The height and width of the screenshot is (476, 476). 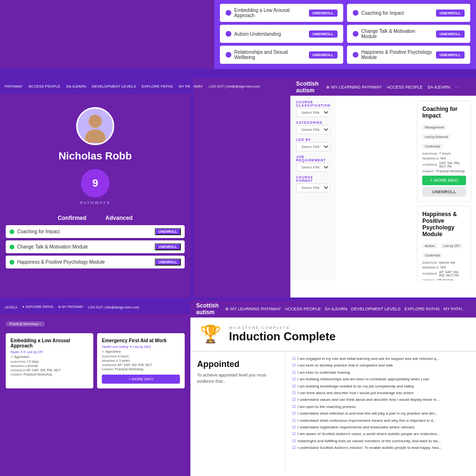 I want to click on course-dot, so click(x=228, y=13).